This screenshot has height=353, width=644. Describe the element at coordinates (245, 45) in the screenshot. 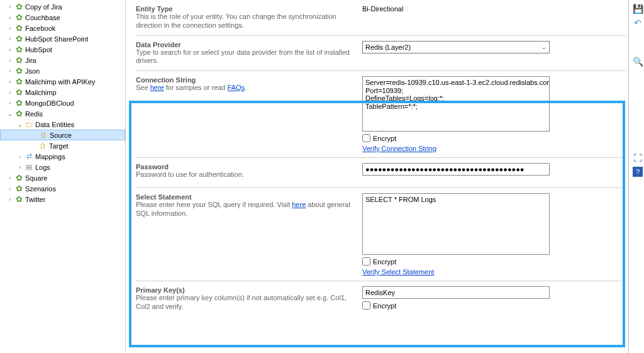

I see `data-provider-title: Data Provider` at that location.